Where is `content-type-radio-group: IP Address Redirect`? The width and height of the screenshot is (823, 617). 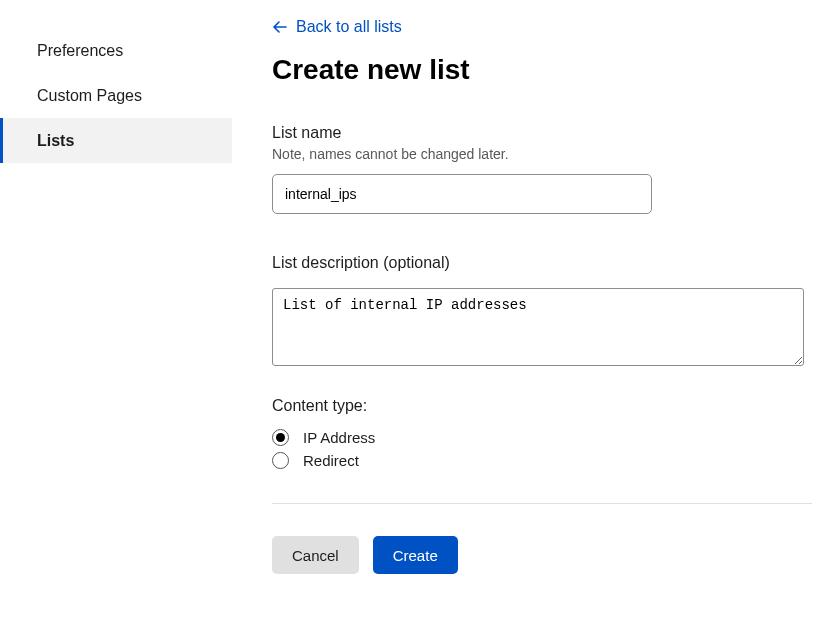 content-type-radio-group: IP Address Redirect is located at coordinates (542, 449).